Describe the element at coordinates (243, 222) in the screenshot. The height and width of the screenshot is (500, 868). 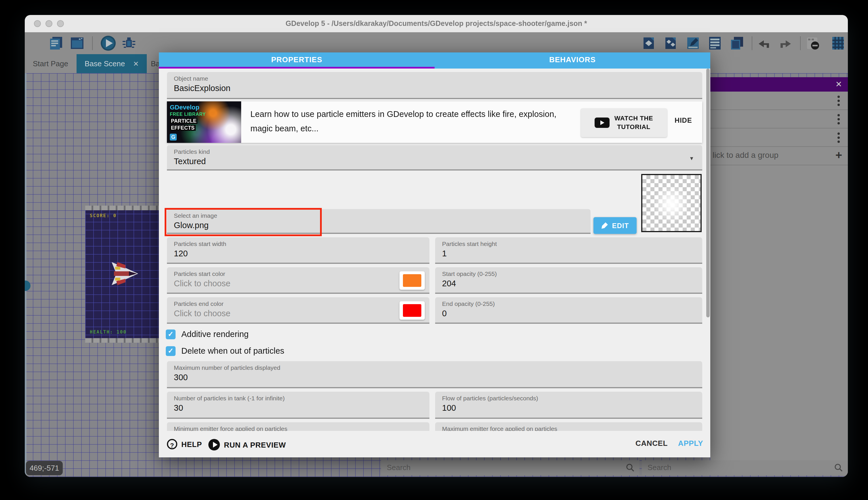
I see `annotation-highlight-box` at that location.